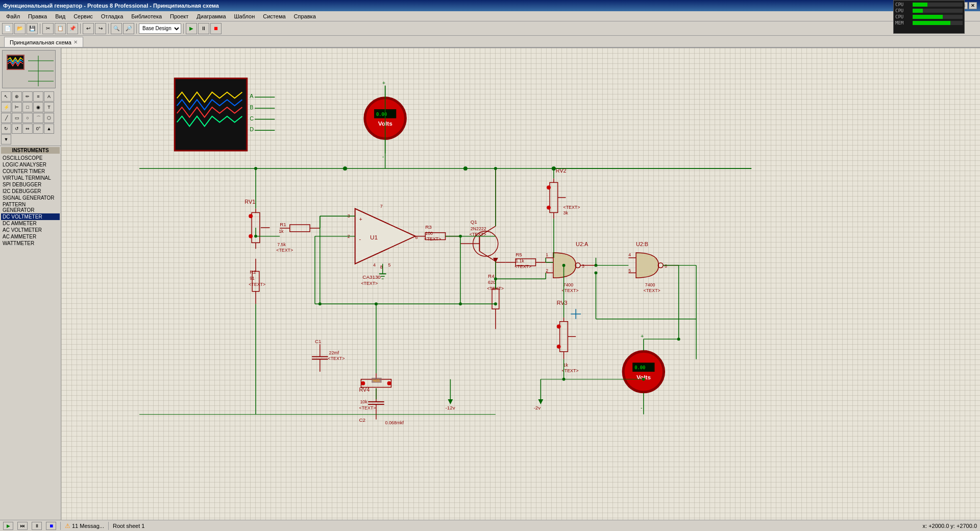 The width and height of the screenshot is (980, 531). What do you see at coordinates (6, 118) in the screenshot?
I see `line-tool: ╱` at bounding box center [6, 118].